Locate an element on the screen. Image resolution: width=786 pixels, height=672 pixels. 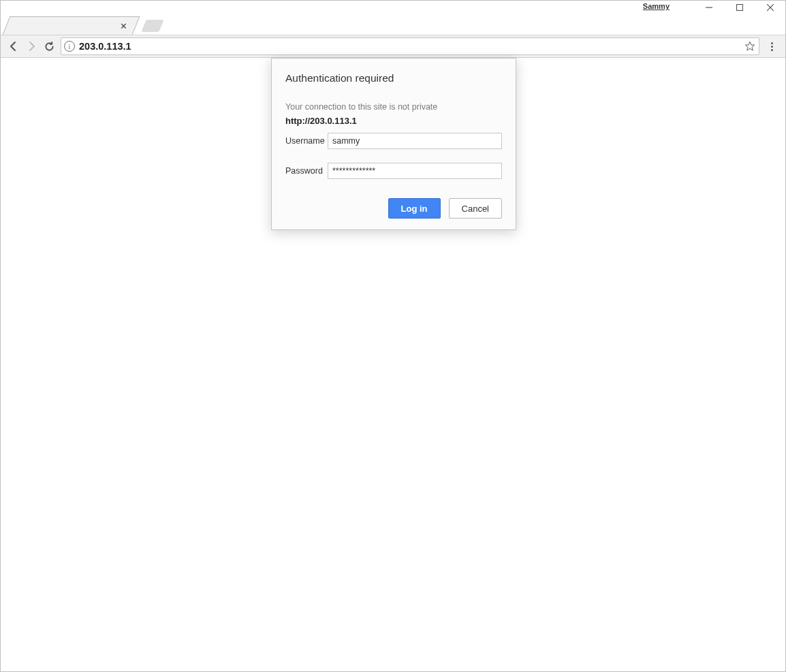
window-close-button is located at coordinates (770, 7).